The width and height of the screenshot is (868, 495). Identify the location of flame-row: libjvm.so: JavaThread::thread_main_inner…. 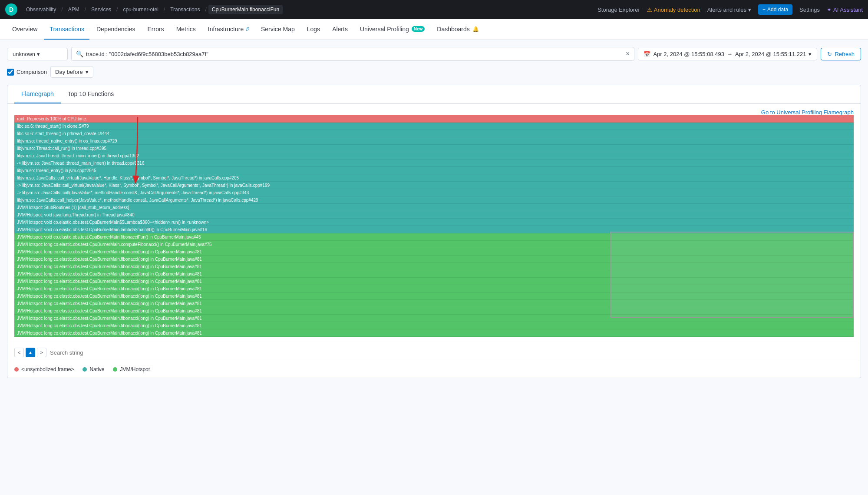
(434, 156).